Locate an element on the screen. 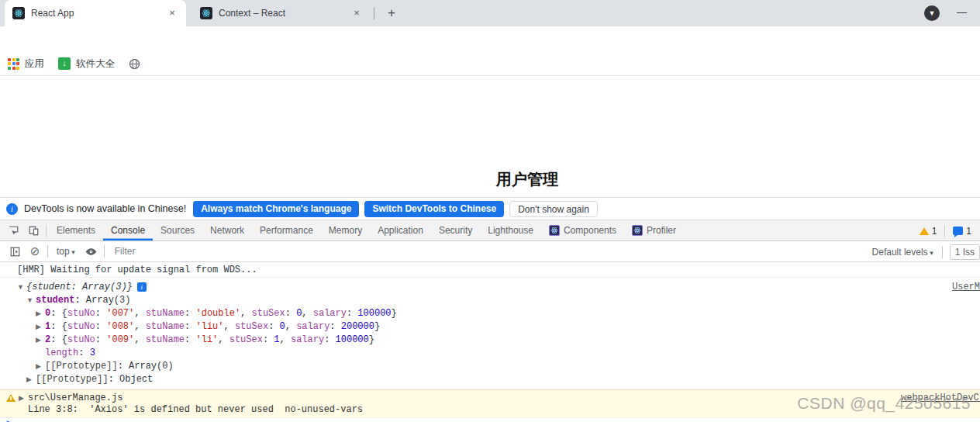 The image size is (980, 422). apps-shortcut: 应用 is located at coordinates (26, 64).